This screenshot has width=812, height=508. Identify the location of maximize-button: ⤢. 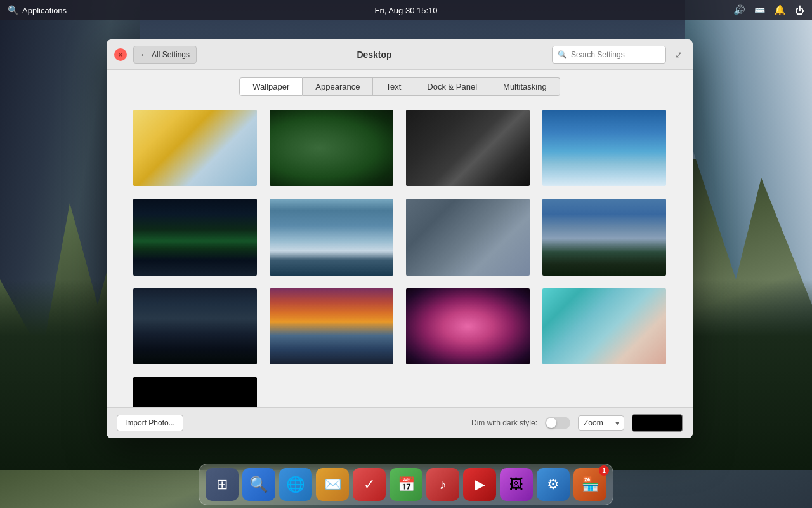
(679, 55).